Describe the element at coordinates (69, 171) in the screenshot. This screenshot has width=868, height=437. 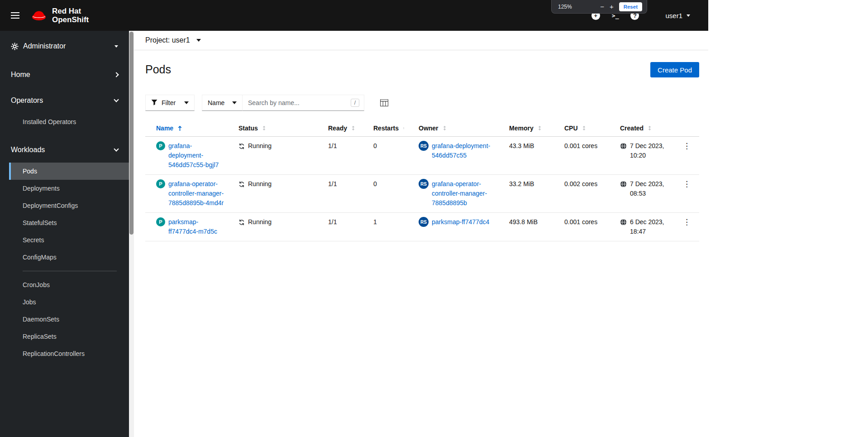
I see `sidebar-item-pods: Pods` at that location.